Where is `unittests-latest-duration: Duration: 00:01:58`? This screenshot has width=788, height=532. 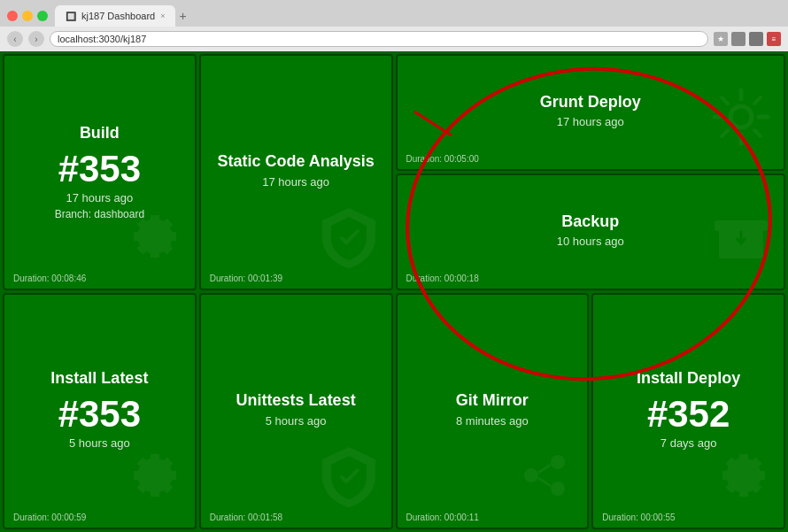
unittests-latest-duration: Duration: 00:01:58 is located at coordinates (246, 517).